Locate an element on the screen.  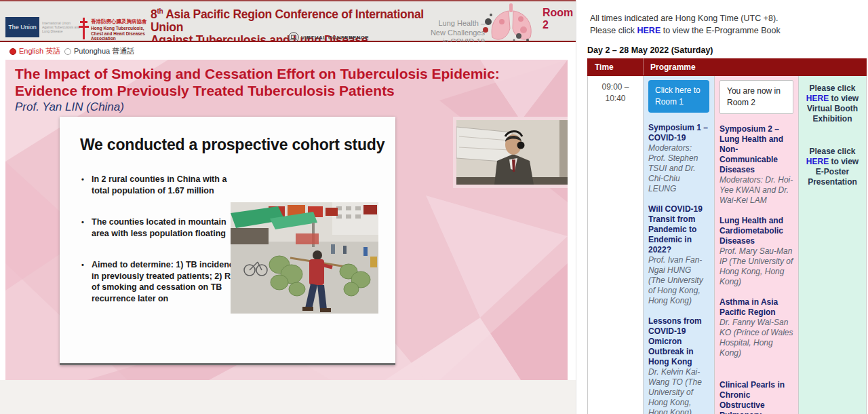
session-item: Clinical Pearls in Chronic Obstructive P… is located at coordinates (757, 397).